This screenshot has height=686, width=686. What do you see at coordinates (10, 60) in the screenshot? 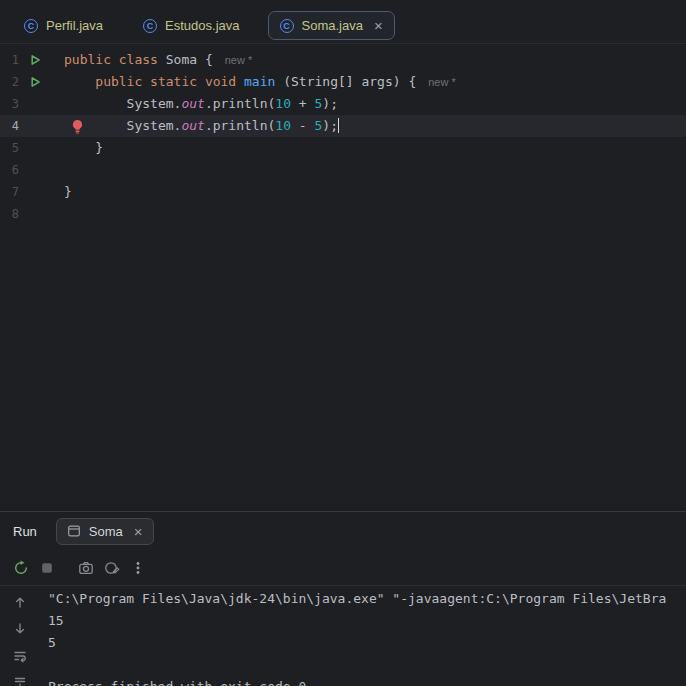
I see `line-number: 1` at bounding box center [10, 60].